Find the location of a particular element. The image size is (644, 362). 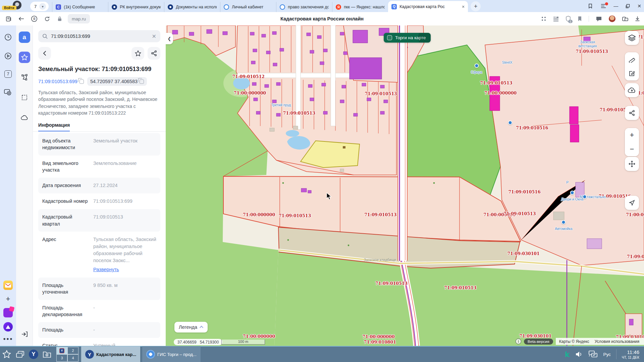

clock: 11:46 ЧТ, 11 ДЕК is located at coordinates (631, 354).